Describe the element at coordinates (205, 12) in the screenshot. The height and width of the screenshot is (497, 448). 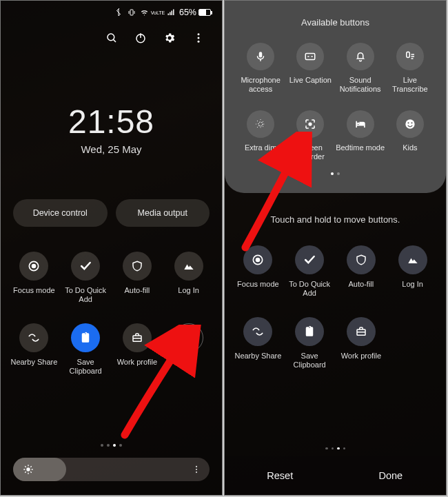
I see `battery-icon` at that location.